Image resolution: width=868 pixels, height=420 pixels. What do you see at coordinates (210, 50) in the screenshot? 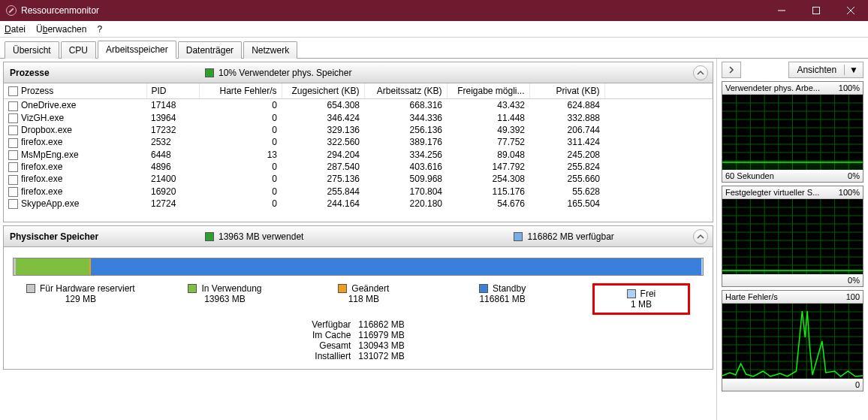
I see `tab-disk: Datenträger` at bounding box center [210, 50].